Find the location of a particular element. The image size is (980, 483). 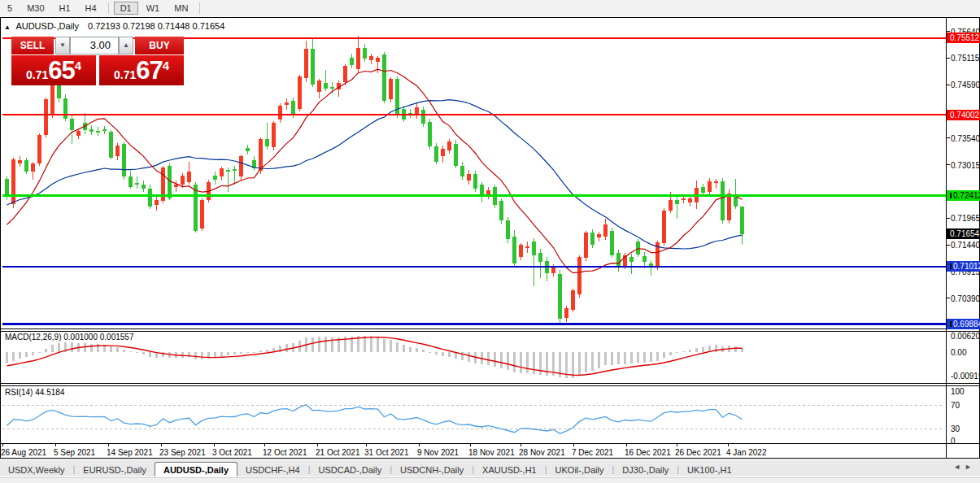

buy-price-display: 0.71 67 4 is located at coordinates (142, 70).